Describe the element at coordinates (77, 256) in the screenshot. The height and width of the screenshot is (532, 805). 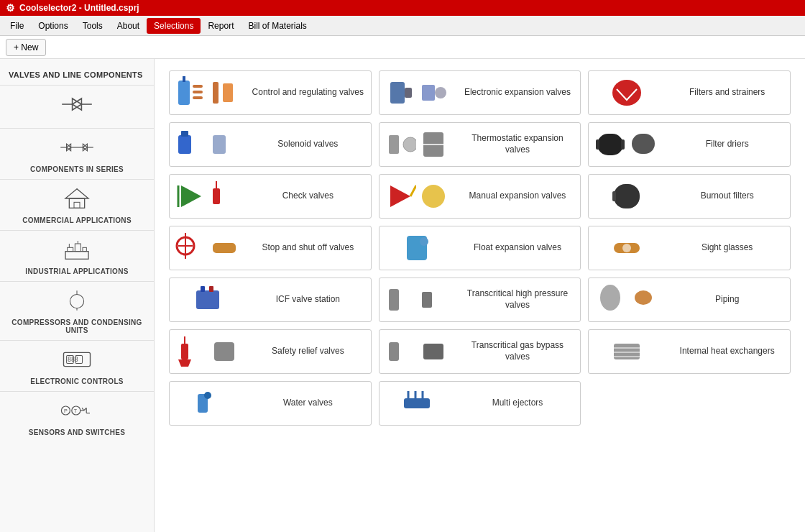
I see `sidebar-item-industrial: INDUSTRIAL APPLICATIONS` at that location.